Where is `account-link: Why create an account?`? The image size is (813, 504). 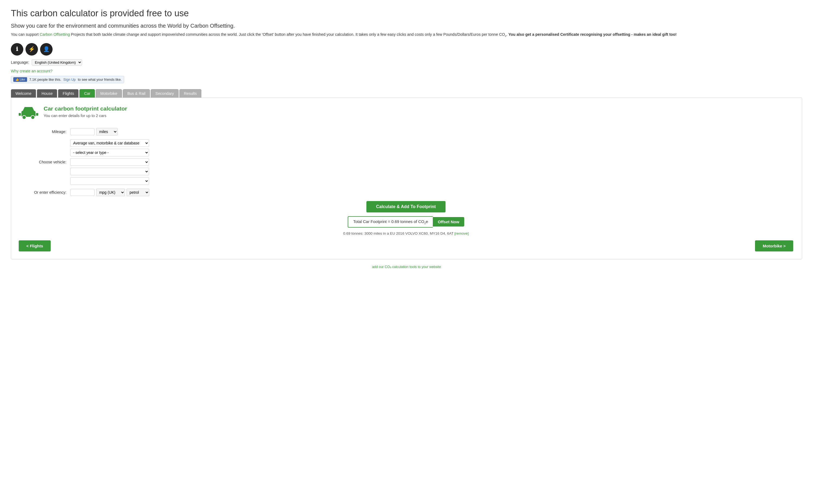
account-link: Why create an account? is located at coordinates (407, 71).